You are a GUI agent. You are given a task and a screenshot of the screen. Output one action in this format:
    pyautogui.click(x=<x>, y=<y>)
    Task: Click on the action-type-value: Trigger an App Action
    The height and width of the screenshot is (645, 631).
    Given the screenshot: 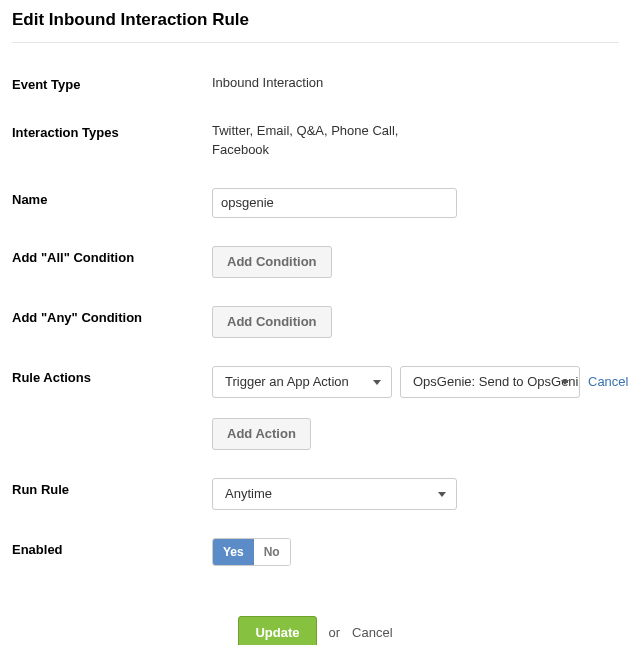 What is the action you would take?
    pyautogui.click(x=287, y=382)
    